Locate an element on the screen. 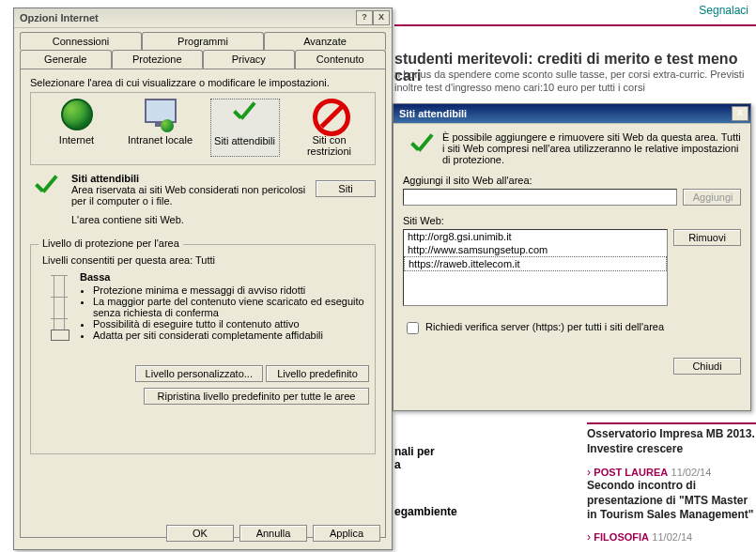  add-site-input is located at coordinates (540, 197).